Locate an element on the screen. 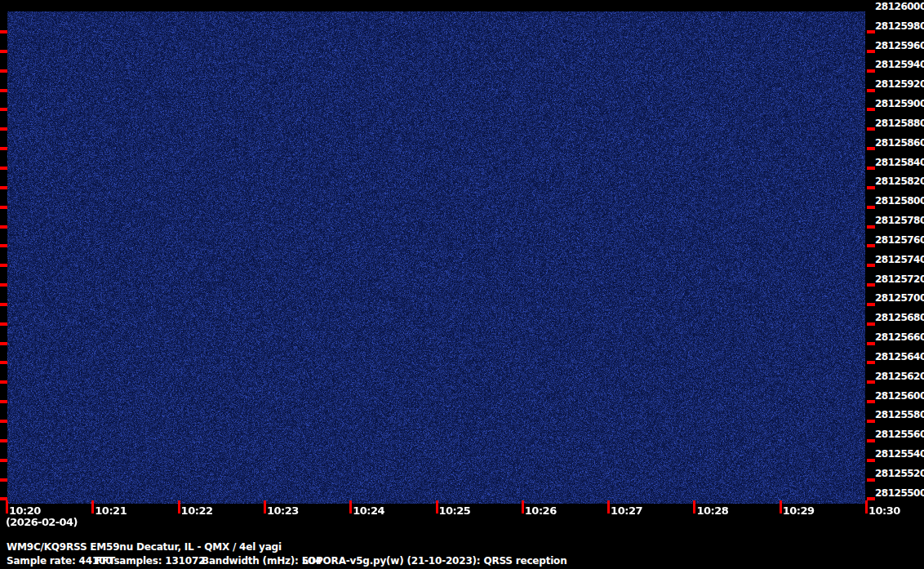 Image resolution: width=924 pixels, height=569 pixels. frequency-tick-label: 28125500 is located at coordinates (900, 493).